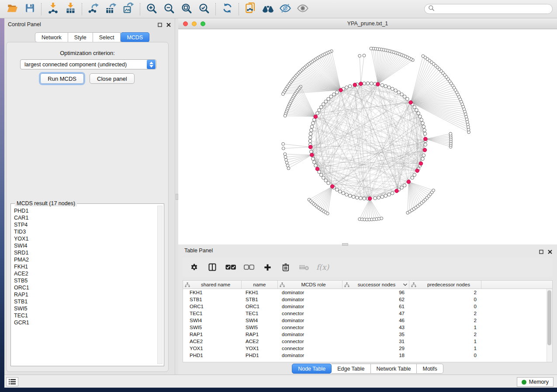  What do you see at coordinates (85, 323) in the screenshot?
I see `mcds-result-item: GCR1` at bounding box center [85, 323].